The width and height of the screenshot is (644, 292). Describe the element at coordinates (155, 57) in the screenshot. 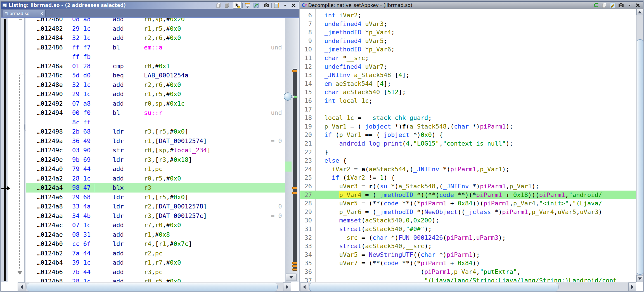

I see `listing-row: ff fb` at that location.